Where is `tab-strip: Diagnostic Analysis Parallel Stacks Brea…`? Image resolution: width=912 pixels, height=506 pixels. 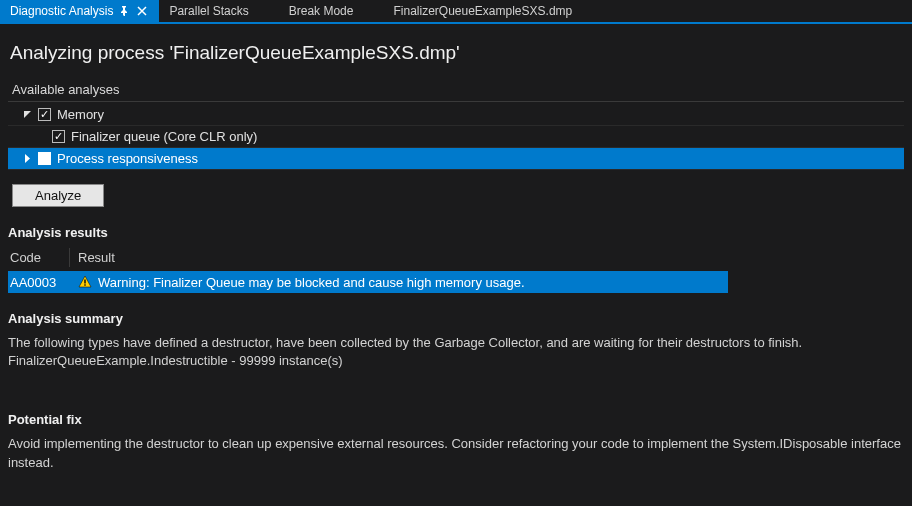
tab-strip: Diagnostic Analysis Parallel Stacks Brea… is located at coordinates (456, 12).